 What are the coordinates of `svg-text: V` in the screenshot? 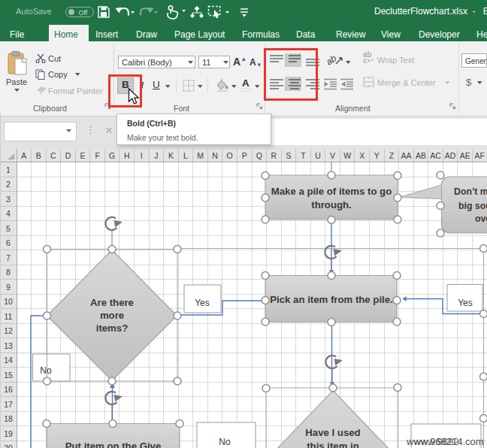 It's located at (332, 156).